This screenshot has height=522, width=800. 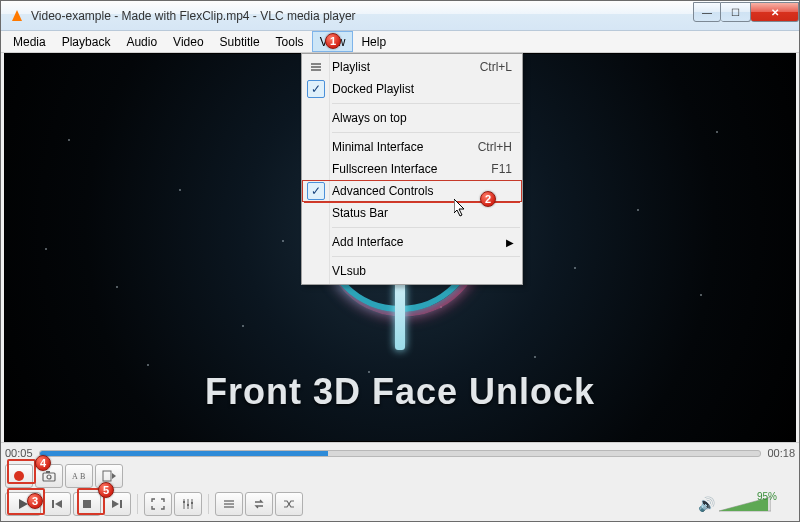 What do you see at coordinates (506, 169) in the screenshot?
I see `menuitem-shortcut: F11` at bounding box center [506, 169].